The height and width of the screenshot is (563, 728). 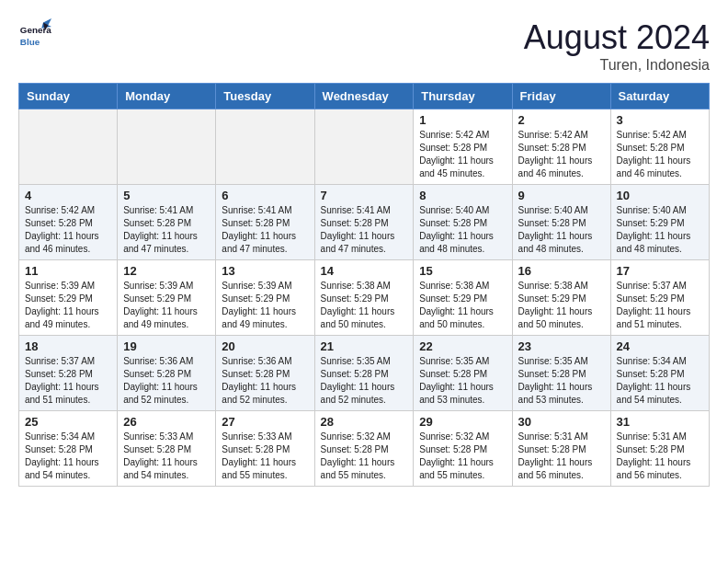 I want to click on location-title: Turen, Indonesia, so click(x=617, y=65).